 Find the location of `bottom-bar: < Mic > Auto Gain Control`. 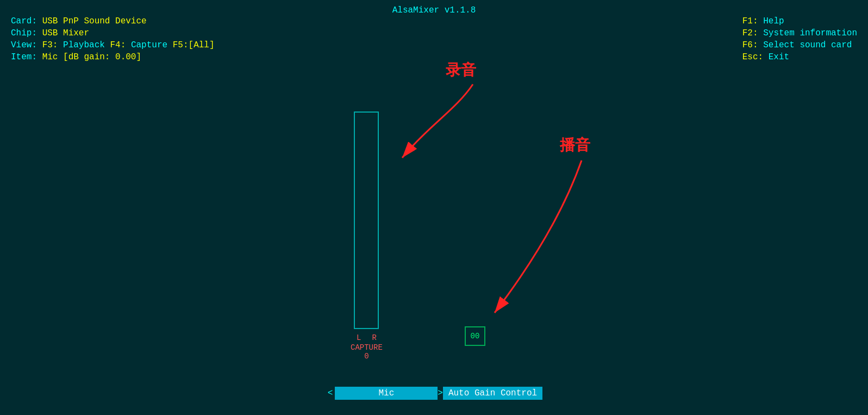

bottom-bar: < Mic > Auto Gain Control is located at coordinates (434, 393).